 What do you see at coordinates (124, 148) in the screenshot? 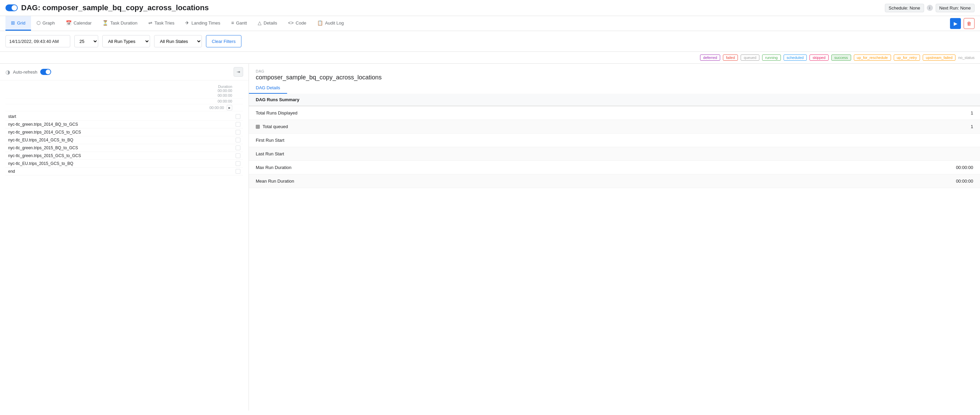
I see `task-row: nyc-tlc_green.trips_2015_BQ_to_GCS` at bounding box center [124, 148].